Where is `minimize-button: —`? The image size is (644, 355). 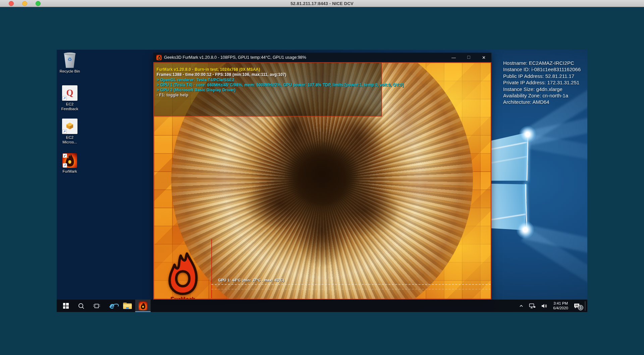
minimize-button: — is located at coordinates (453, 57).